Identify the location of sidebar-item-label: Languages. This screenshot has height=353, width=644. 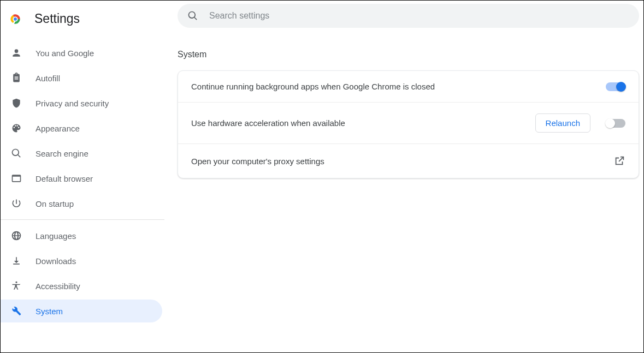
(56, 236).